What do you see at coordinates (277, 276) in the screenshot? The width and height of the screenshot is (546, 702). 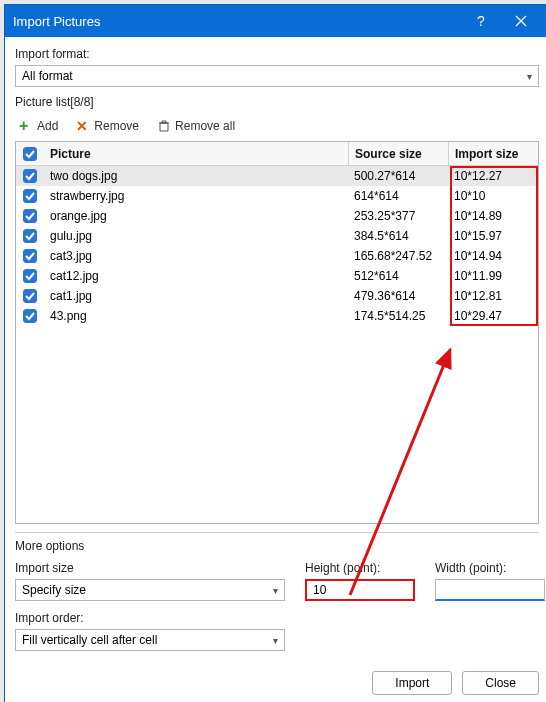 I see `table-row: cat12.jpg512*61410*11.99` at bounding box center [277, 276].